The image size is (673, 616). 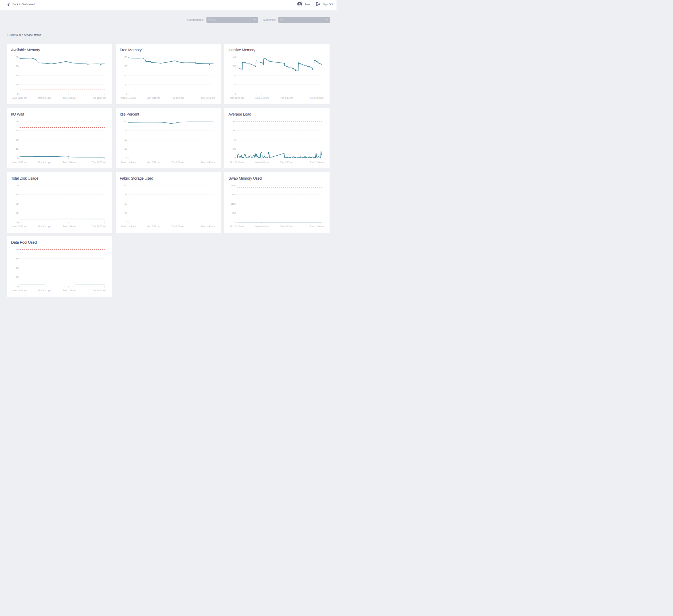 What do you see at coordinates (131, 50) in the screenshot?
I see `svg-text: Free Memory` at bounding box center [131, 50].